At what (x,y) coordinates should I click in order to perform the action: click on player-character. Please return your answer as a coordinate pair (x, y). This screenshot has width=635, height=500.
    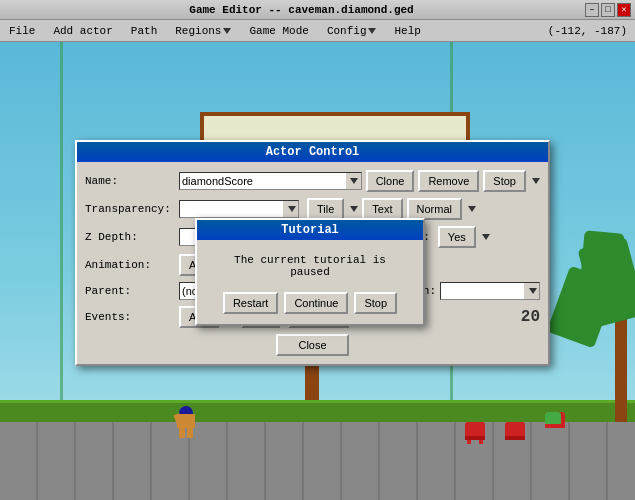
    Looking at the image, I should click on (186, 422).